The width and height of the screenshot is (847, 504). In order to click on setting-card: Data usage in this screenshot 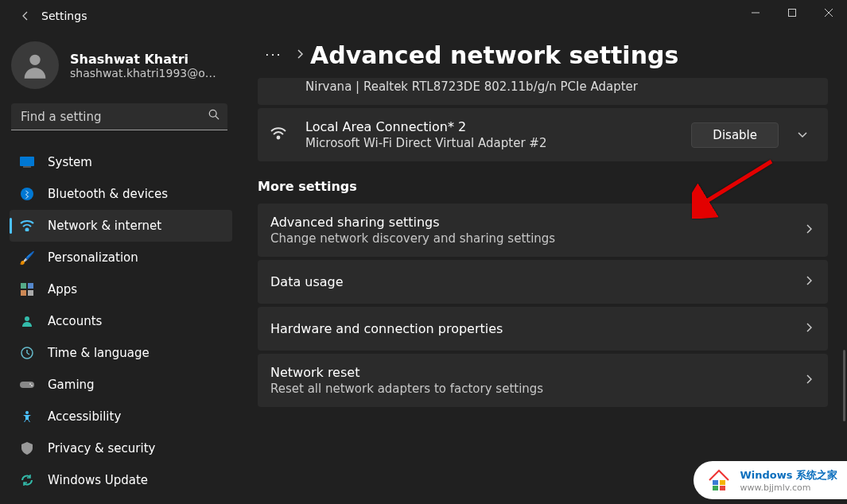, I will do `click(542, 281)`.